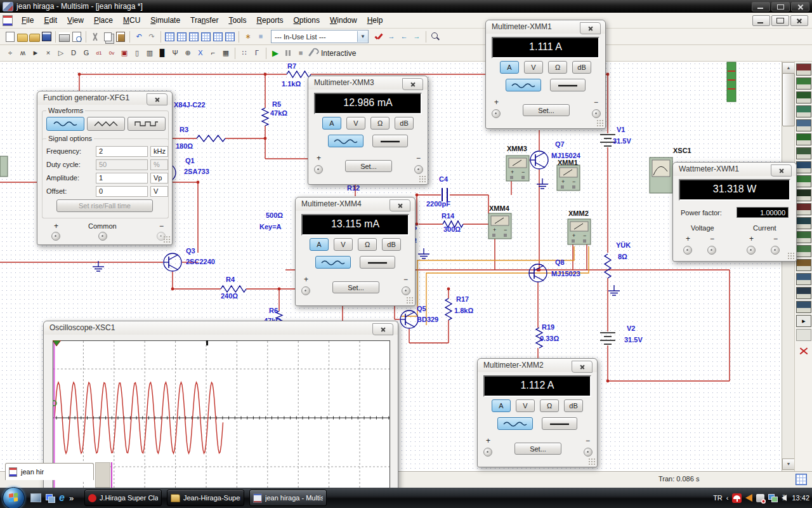 The width and height of the screenshot is (812, 508). Describe the element at coordinates (244, 53) in the screenshot. I see `hierarchy-block-icon: ∷` at that location.